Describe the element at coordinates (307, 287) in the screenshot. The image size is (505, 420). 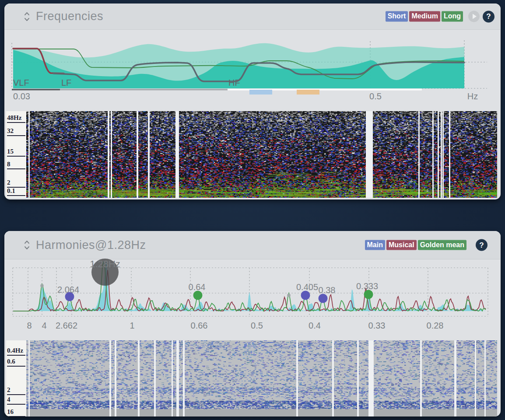
I see `peak-label-0405: 0.405` at that location.